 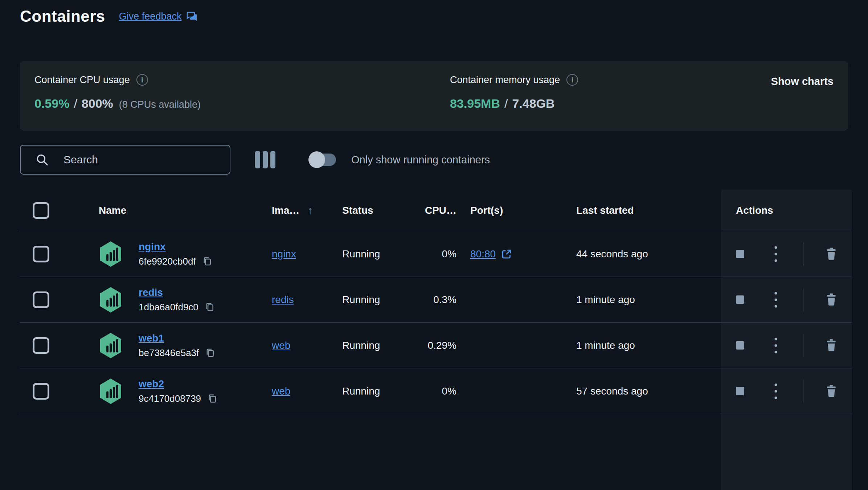 I want to click on table-row: web2 9c4170d08739 web Running 0% 57 seco…, so click(x=436, y=391).